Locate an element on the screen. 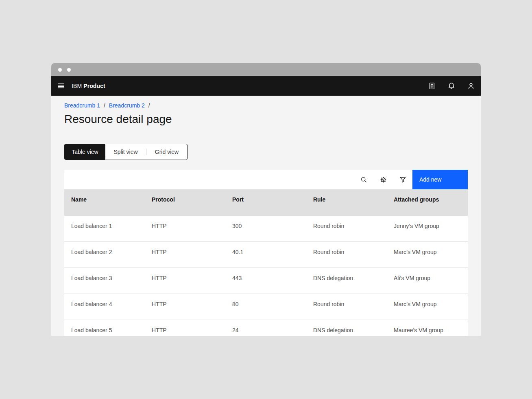 This screenshot has height=399, width=532. cell-attached-group: Jenny’s VM group is located at coordinates (431, 223).